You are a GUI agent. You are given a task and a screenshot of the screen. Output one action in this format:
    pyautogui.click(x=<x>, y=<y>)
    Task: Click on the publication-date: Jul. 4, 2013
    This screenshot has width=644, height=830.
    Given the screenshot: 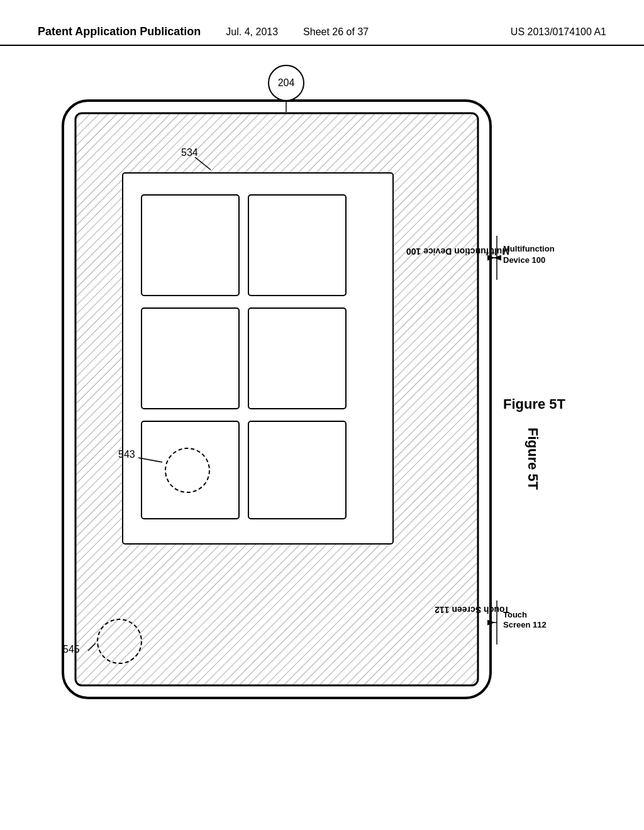 What is the action you would take?
    pyautogui.click(x=252, y=32)
    